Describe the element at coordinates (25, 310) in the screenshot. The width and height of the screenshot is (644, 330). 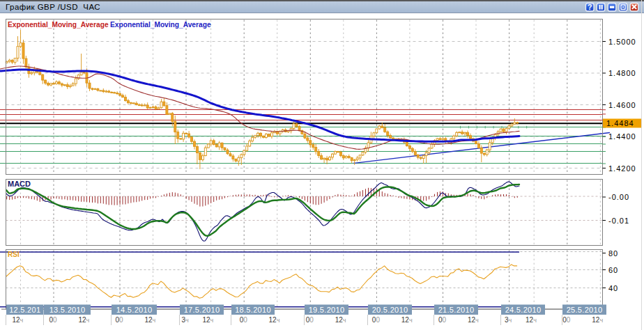
I see `svg-text: 12.5.201` at that location.